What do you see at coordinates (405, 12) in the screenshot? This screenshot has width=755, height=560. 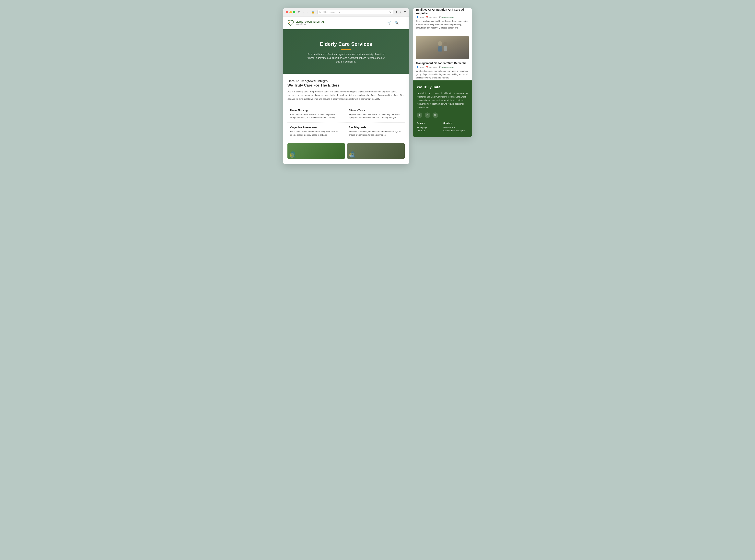 I see `tabs-icon: ⊡` at bounding box center [405, 12].